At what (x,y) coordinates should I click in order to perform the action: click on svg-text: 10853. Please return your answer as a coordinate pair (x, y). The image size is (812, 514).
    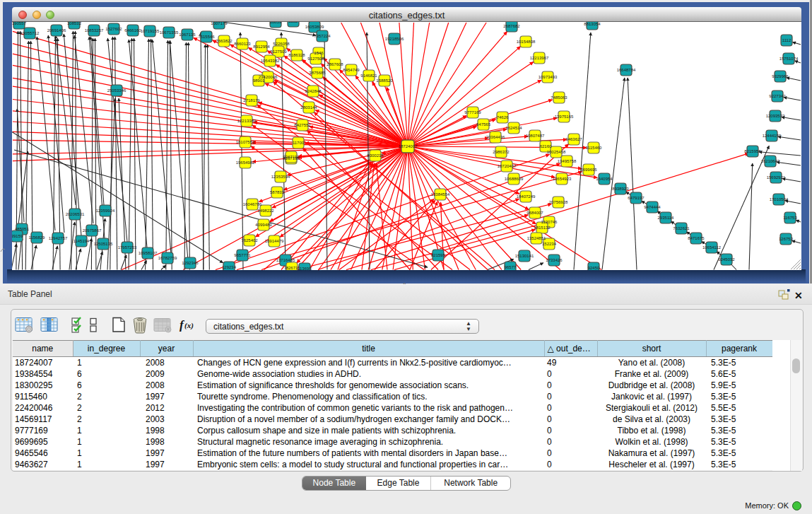
    Looking at the image, I should click on (276, 23).